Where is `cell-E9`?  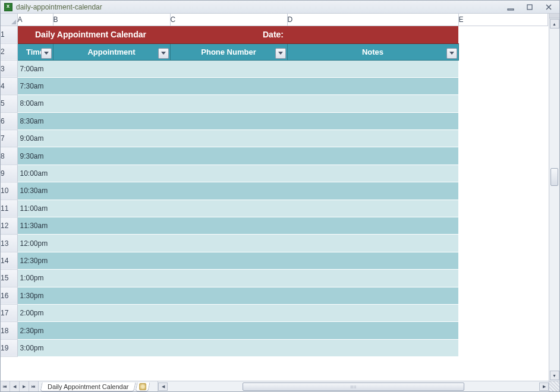
cell-E9 is located at coordinates (503, 173).